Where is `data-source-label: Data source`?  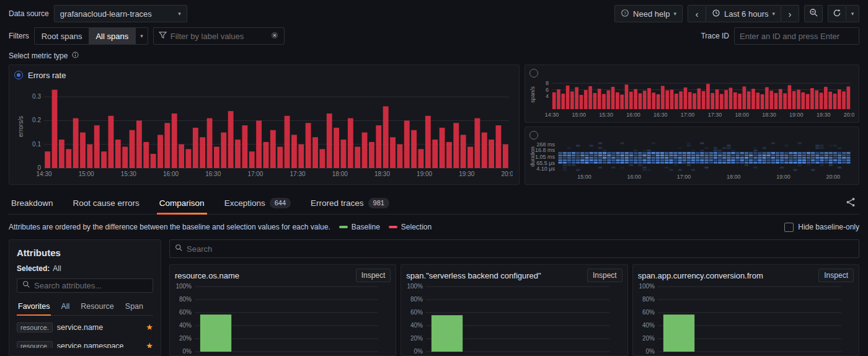
data-source-label: Data source is located at coordinates (29, 14).